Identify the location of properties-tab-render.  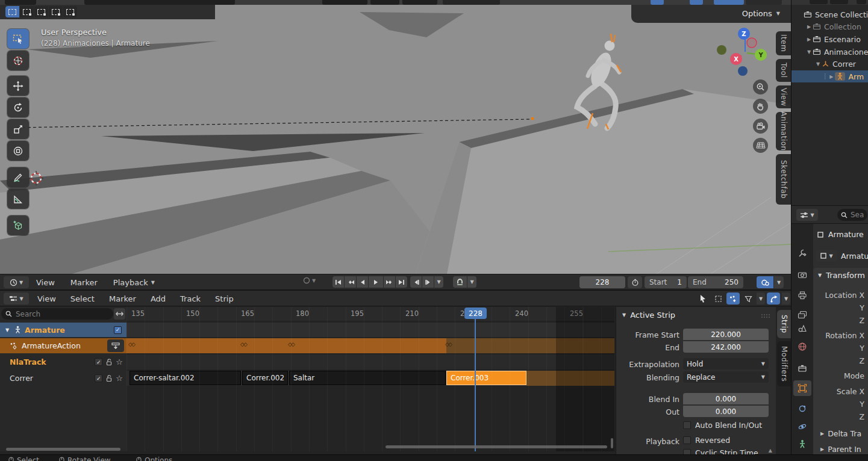
(802, 275).